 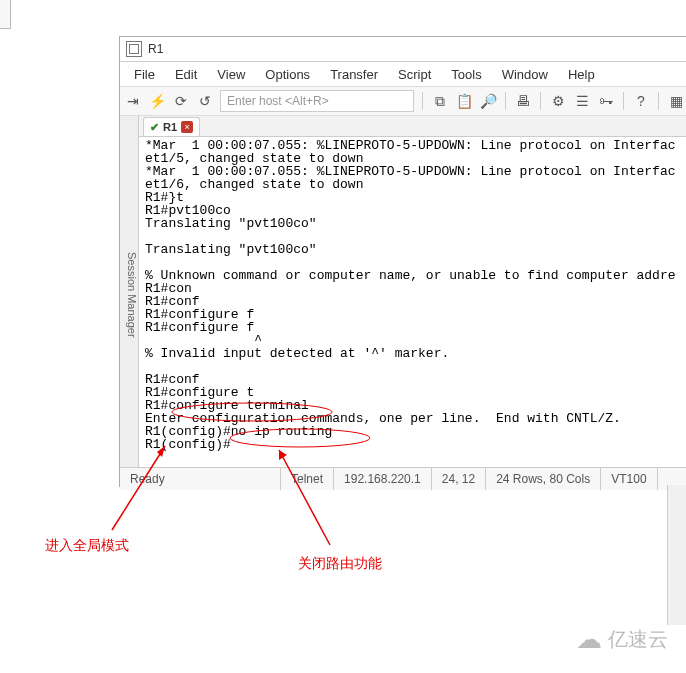 What do you see at coordinates (641, 101) in the screenshot?
I see `help-icon: ?` at bounding box center [641, 101].